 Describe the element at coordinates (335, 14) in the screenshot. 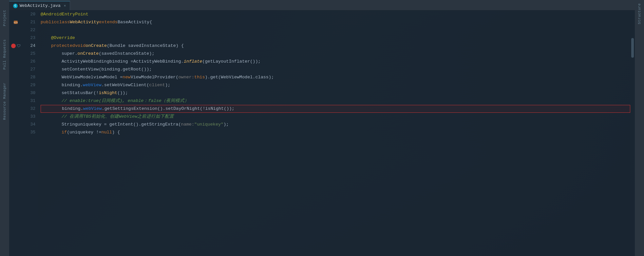

I see `code-line-20: @AndroidEntryPoint` at that location.